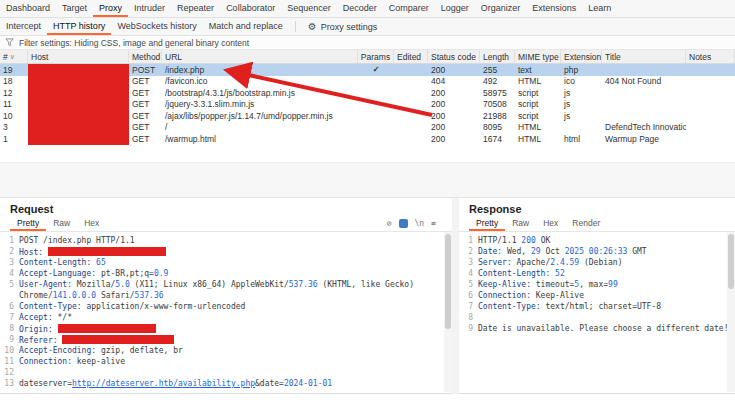  What do you see at coordinates (582, 139) in the screenshot?
I see `cell-extension: html` at bounding box center [582, 139].